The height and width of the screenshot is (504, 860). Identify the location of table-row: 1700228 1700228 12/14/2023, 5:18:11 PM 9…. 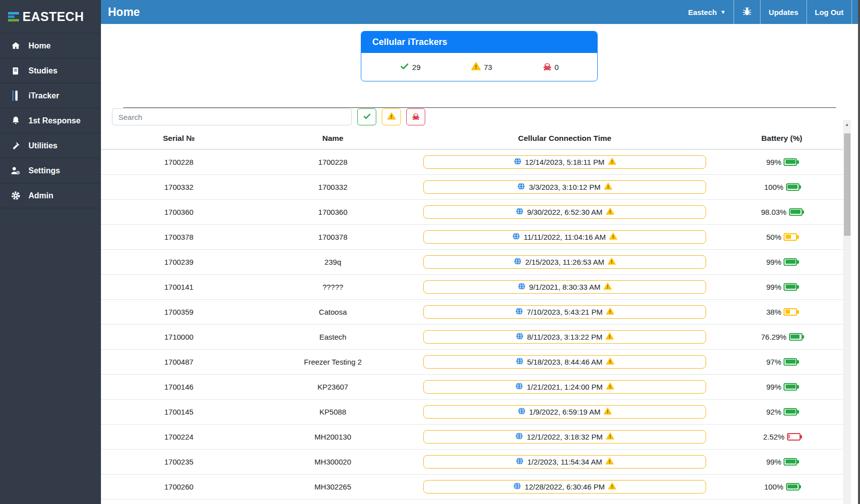
(472, 162).